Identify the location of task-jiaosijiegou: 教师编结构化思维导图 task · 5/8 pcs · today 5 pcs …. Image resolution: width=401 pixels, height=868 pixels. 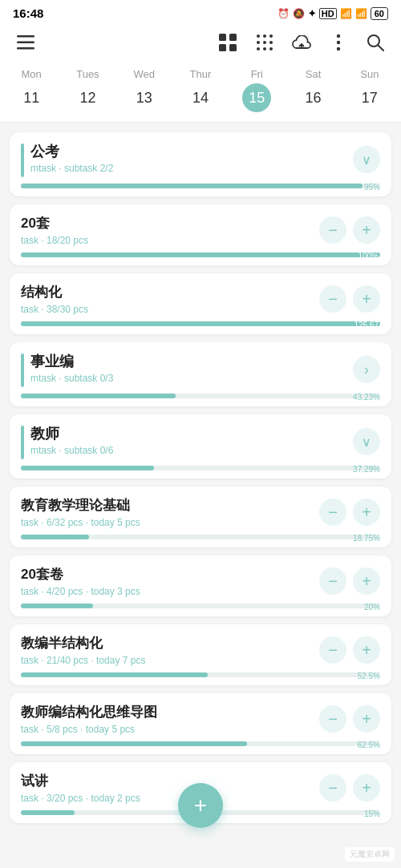
(200, 724).